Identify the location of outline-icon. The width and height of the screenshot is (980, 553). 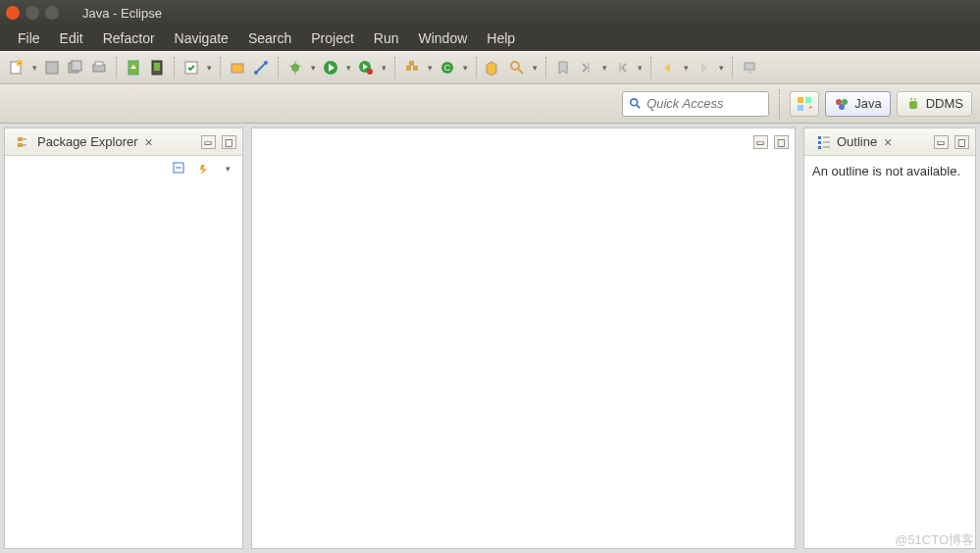
(824, 142).